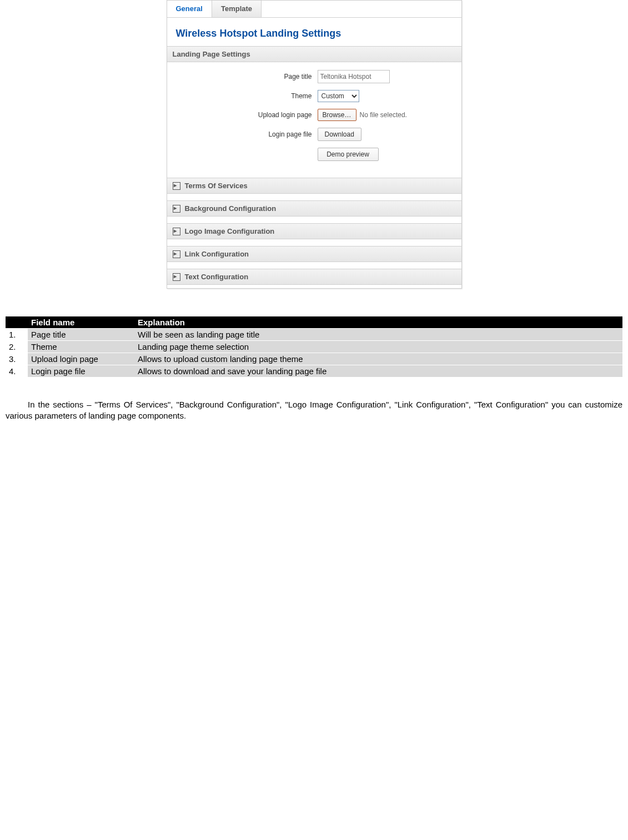 Image resolution: width=628 pixels, height=840 pixels. I want to click on section-label: Link Configuration, so click(217, 254).